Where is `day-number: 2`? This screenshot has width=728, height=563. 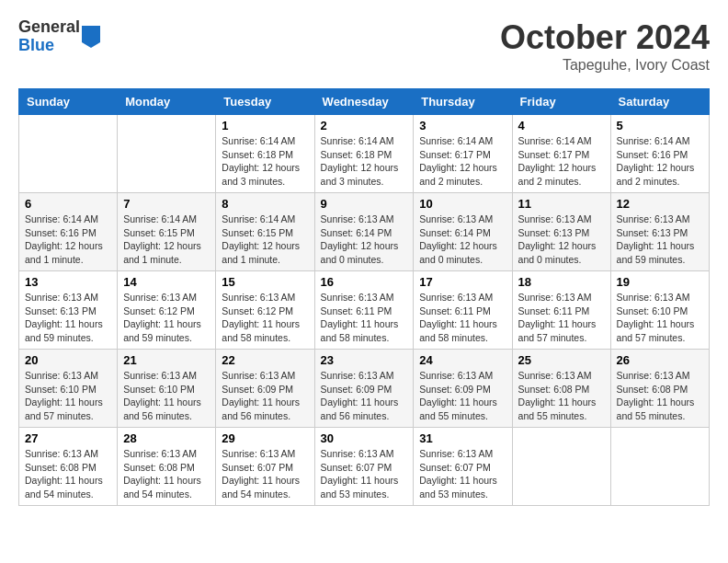 day-number: 2 is located at coordinates (364, 125).